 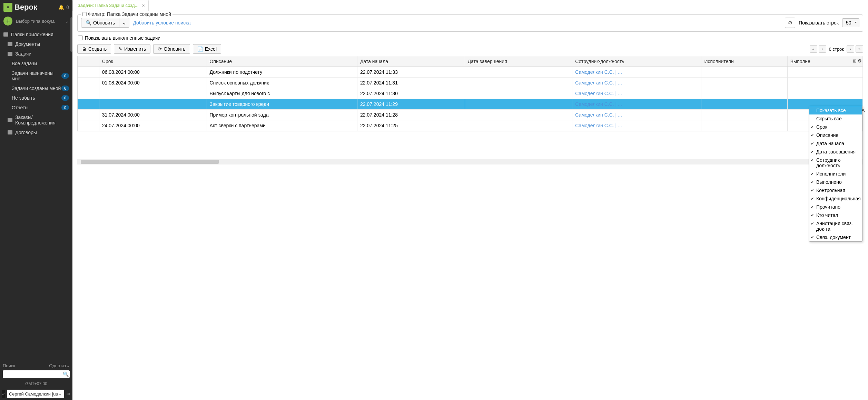 I want to click on cell-start: 22.07.2024 11:30, so click(x=411, y=94).